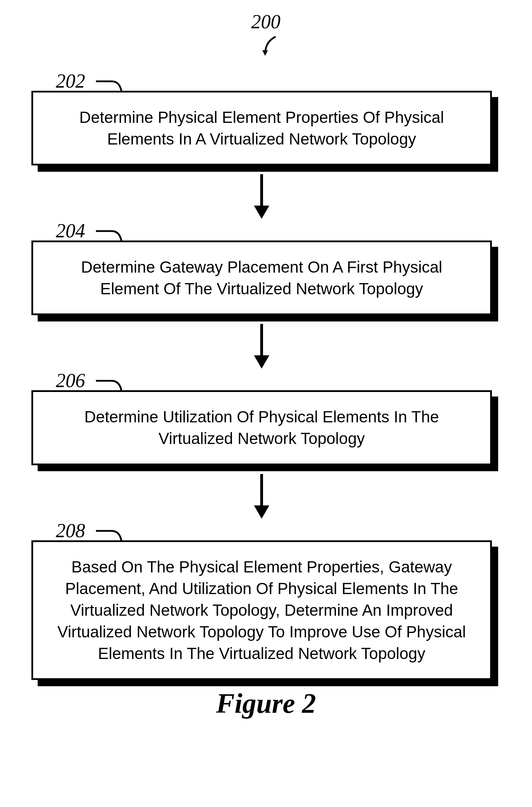 This screenshot has width=532, height=807. I want to click on flow-box-text: Based On The Physical Element Properties…, so click(262, 610).